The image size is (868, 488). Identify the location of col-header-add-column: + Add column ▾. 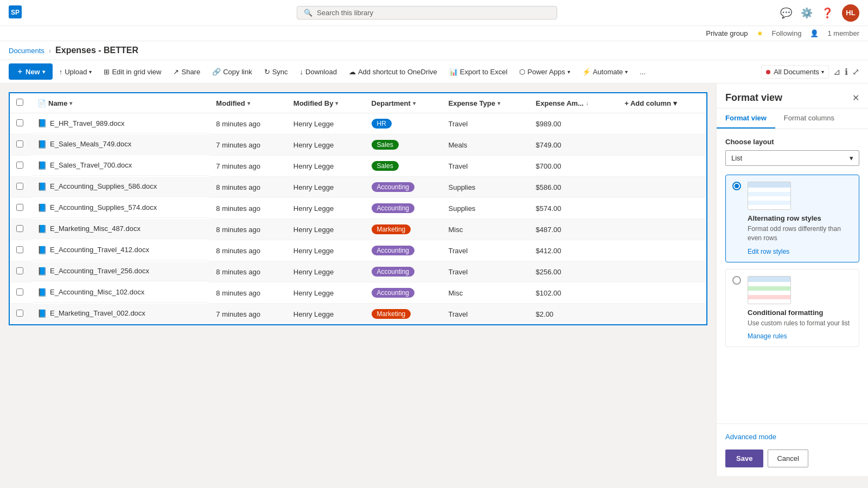
(662, 103).